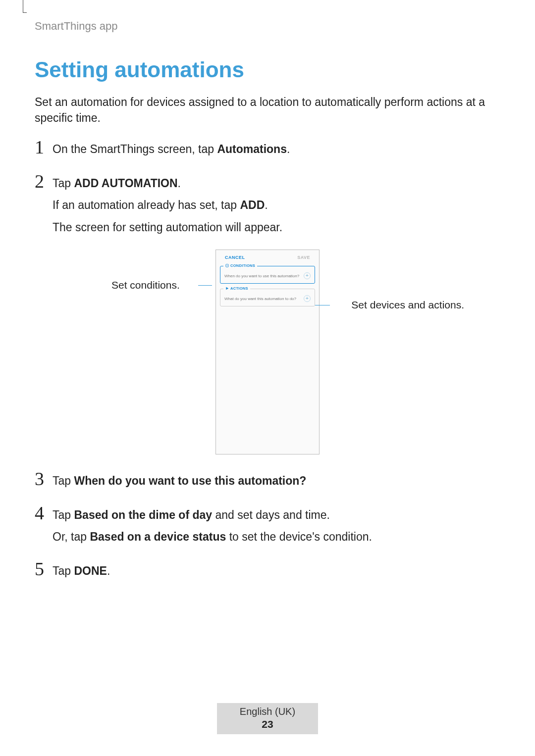 This screenshot has height=756, width=535. Describe the element at coordinates (262, 276) in the screenshot. I see `conditions-row-text: When do you want to use this automation?` at that location.